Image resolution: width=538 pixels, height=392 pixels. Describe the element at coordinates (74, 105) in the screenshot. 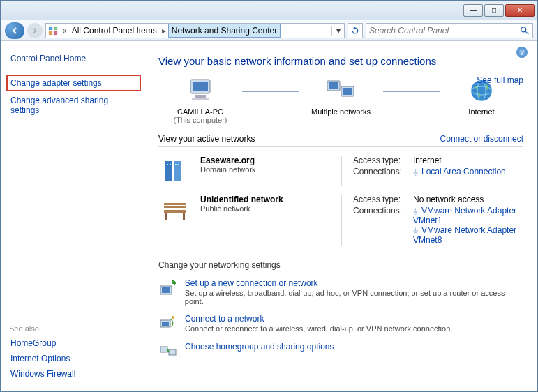

I see `change-advanced-sharing-link: Change advanced sharing settings` at that location.